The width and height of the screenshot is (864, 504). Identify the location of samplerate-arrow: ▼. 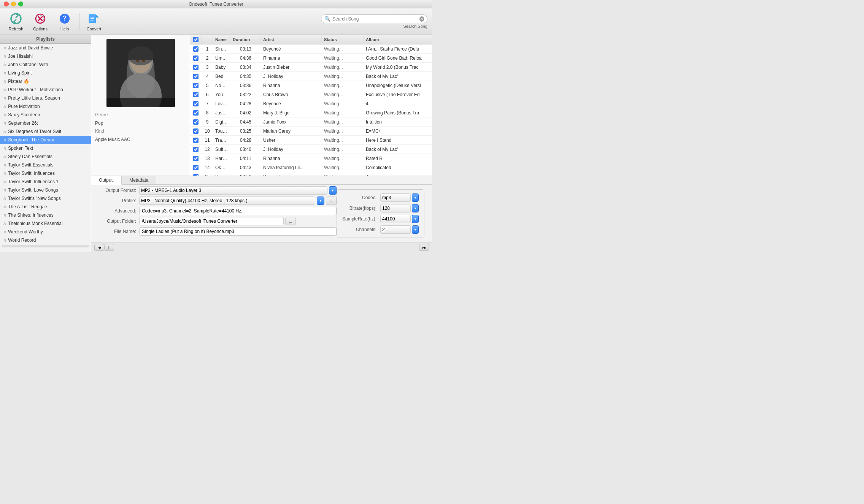
(415, 219).